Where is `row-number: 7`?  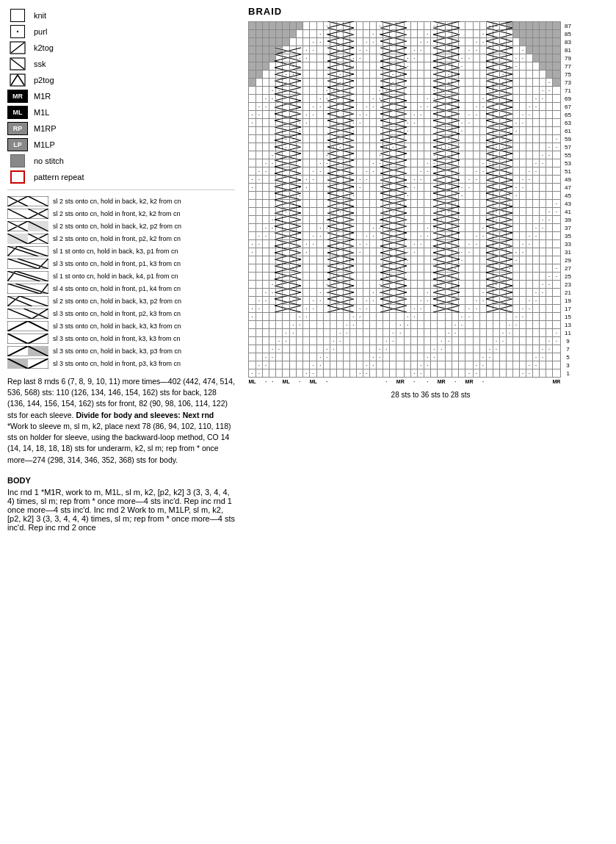 row-number: 7 is located at coordinates (568, 350).